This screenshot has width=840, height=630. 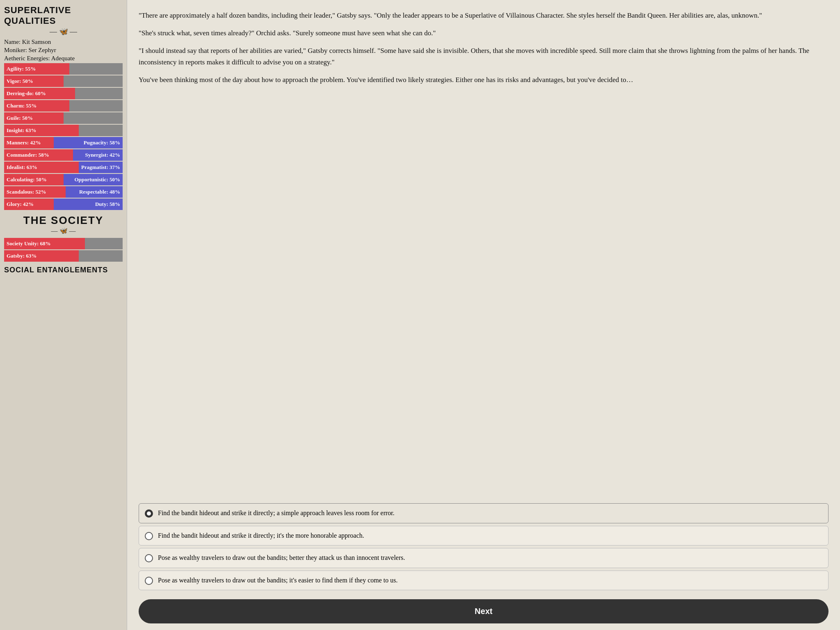 What do you see at coordinates (63, 244) in the screenshot?
I see `society-stat-bar: Society Unity: 68%` at bounding box center [63, 244].